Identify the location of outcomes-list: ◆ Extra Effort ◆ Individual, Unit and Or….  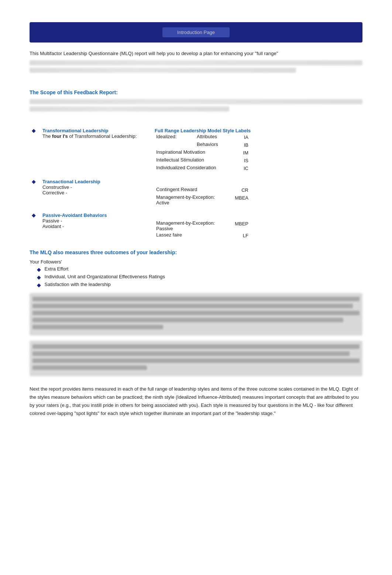
(200, 277).